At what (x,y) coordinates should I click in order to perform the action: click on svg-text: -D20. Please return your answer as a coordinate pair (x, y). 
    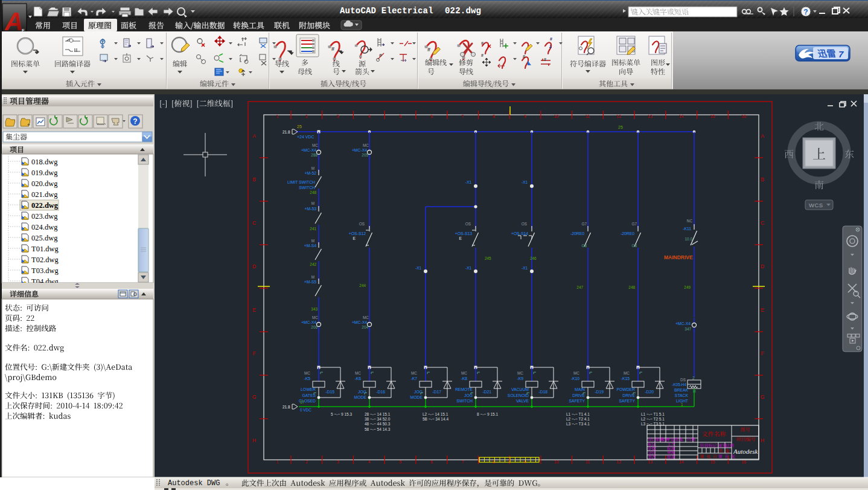
    Looking at the image, I should click on (649, 392).